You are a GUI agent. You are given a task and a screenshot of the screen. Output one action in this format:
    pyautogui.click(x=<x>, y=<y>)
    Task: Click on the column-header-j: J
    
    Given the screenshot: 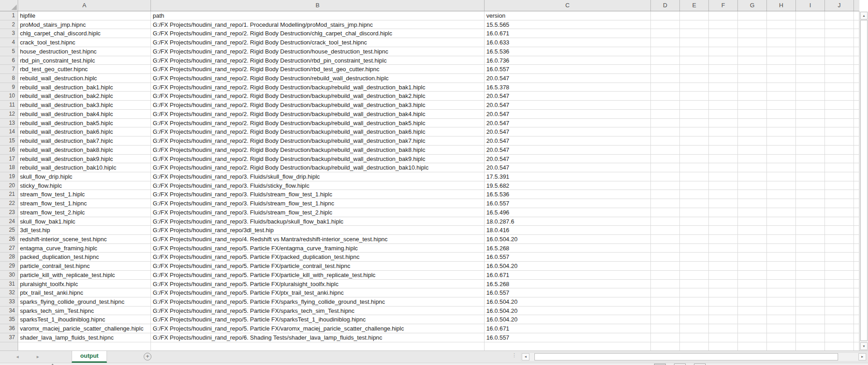 What is the action you would take?
    pyautogui.click(x=839, y=5)
    